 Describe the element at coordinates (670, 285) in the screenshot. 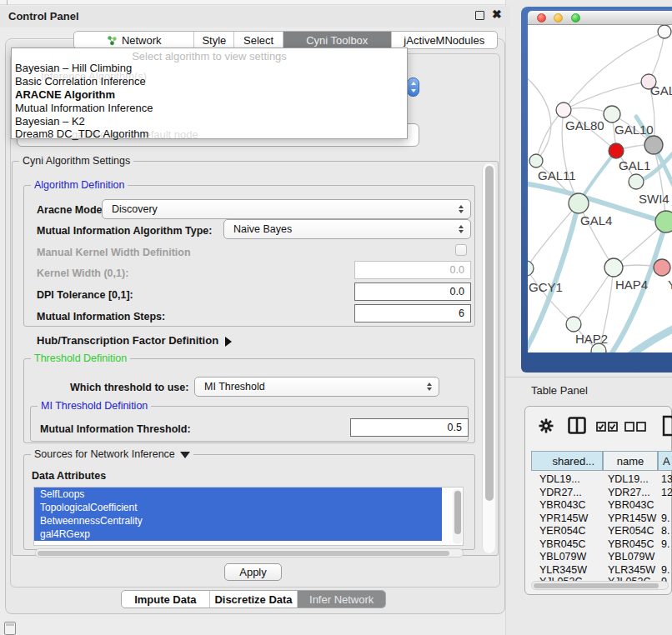

I see `node-label: Y` at that location.